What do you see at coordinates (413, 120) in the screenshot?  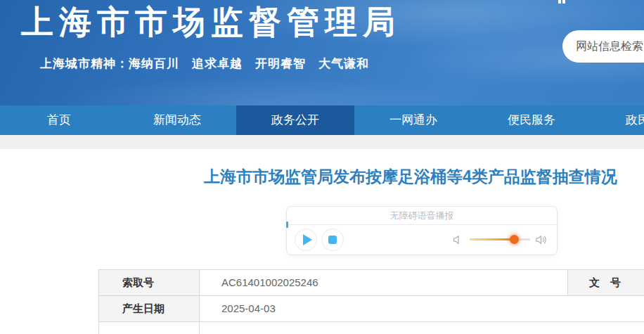 I see `nav-item-one-stop: 一网通办` at bounding box center [413, 120].